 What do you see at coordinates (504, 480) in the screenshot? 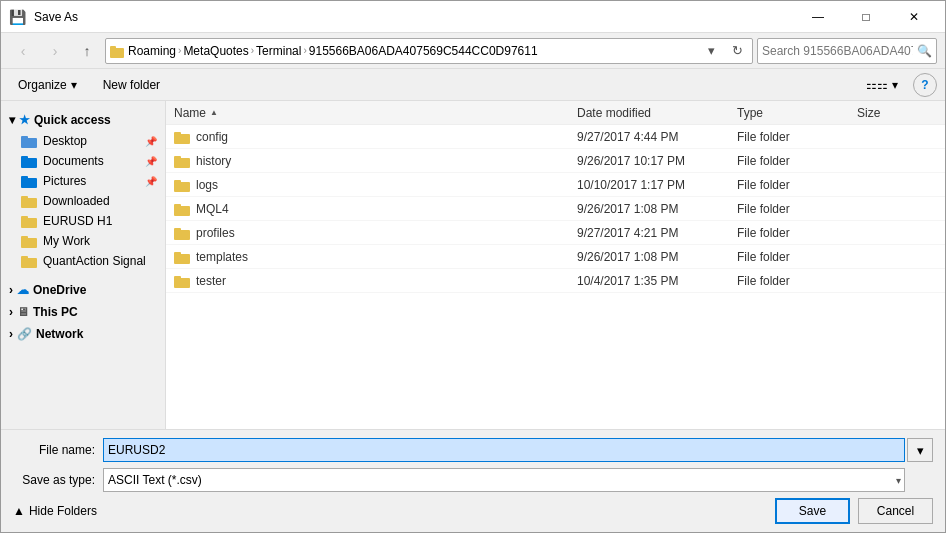
I see `save-type-select: ASCII Text (*.csv)` at bounding box center [504, 480].